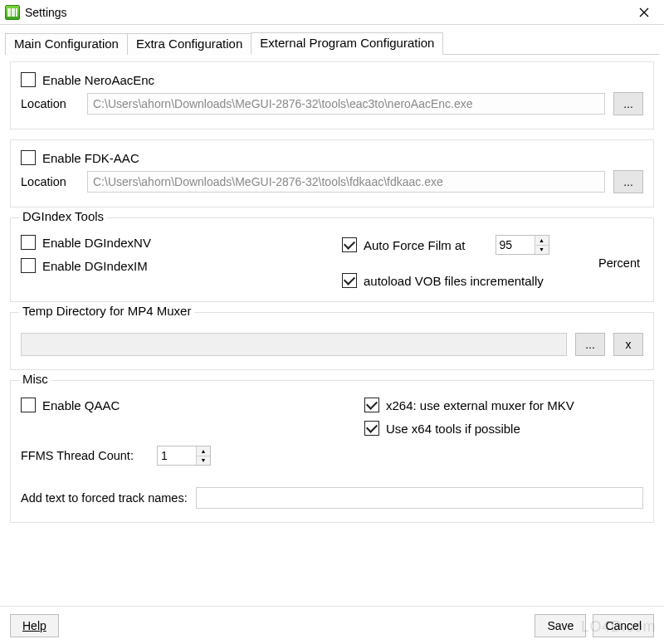 The width and height of the screenshot is (664, 644). I want to click on enable-qaac-label: Enable QAAC, so click(81, 405).